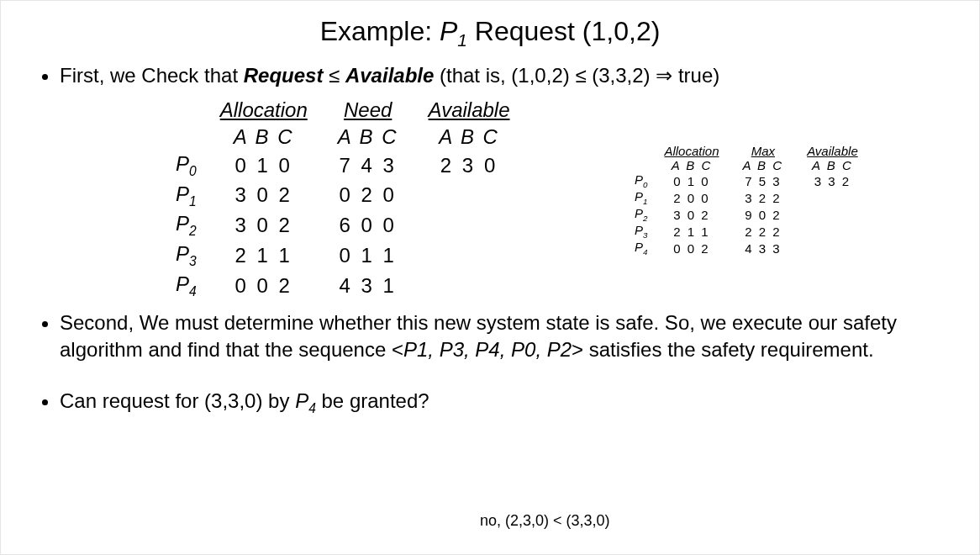 Image resolution: width=980 pixels, height=555 pixels. What do you see at coordinates (503, 76) in the screenshot?
I see `bullet-first: First, we Check that Request ≤ Available…` at bounding box center [503, 76].